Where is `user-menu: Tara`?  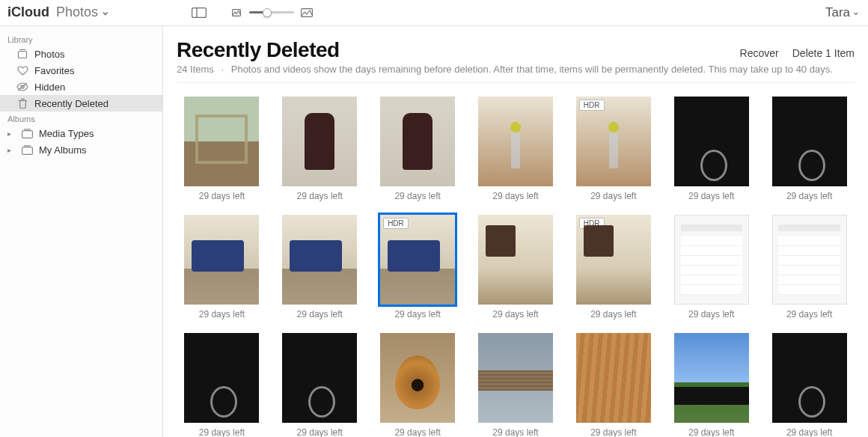 user-menu: Tara is located at coordinates (843, 13).